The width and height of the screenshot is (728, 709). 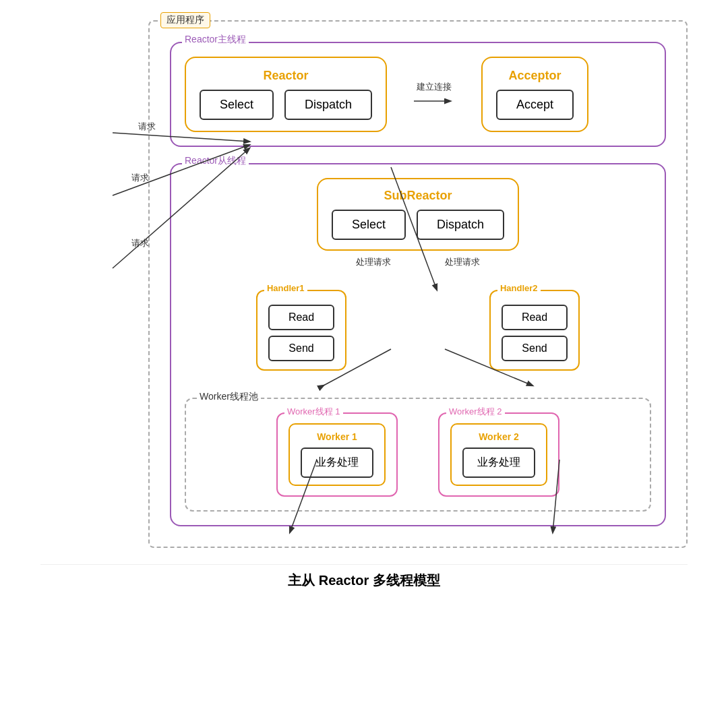 What do you see at coordinates (418, 225) in the screenshot?
I see `subreactor-inner: Select Dispatch` at bounding box center [418, 225].